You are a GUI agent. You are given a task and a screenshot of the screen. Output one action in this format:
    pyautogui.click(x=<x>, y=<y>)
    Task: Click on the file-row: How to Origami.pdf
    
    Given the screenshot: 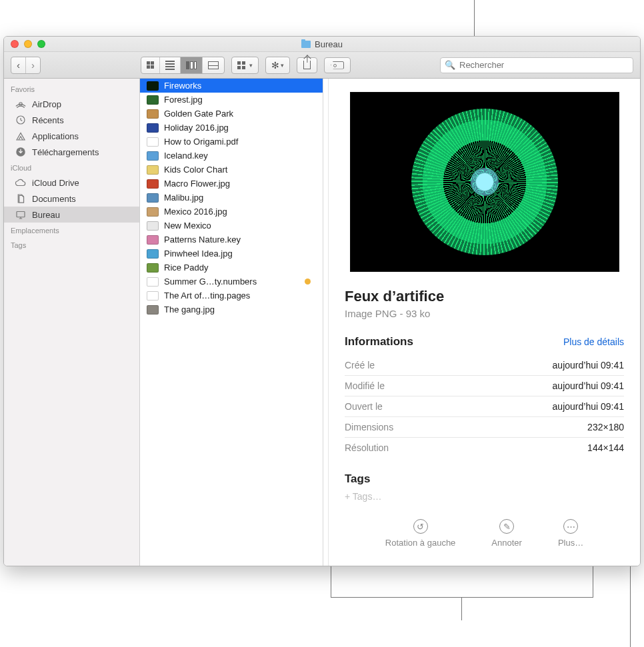 What is the action you would take?
    pyautogui.click(x=231, y=141)
    